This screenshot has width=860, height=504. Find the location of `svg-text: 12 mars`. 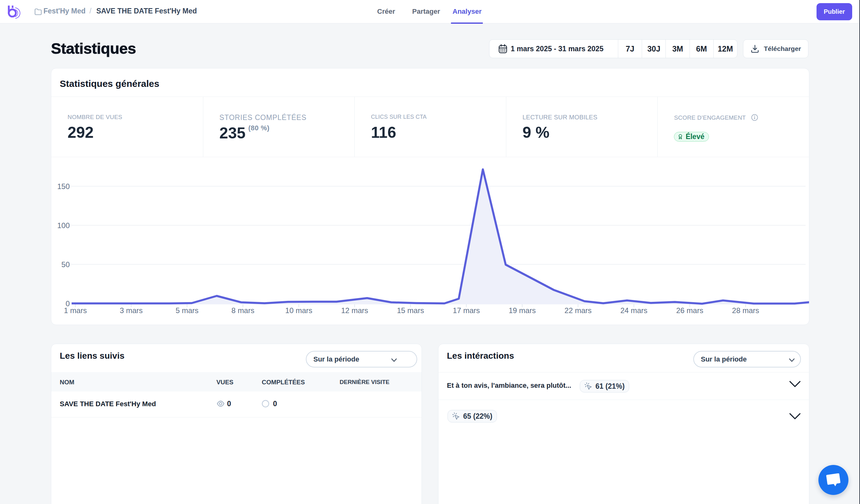

svg-text: 12 mars is located at coordinates (355, 310).